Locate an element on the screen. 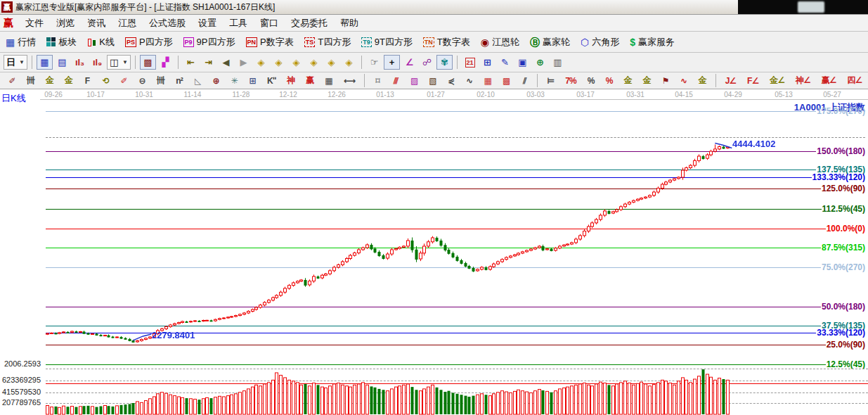 The height and width of the screenshot is (415, 868). draw-percent-line: % is located at coordinates (609, 80).